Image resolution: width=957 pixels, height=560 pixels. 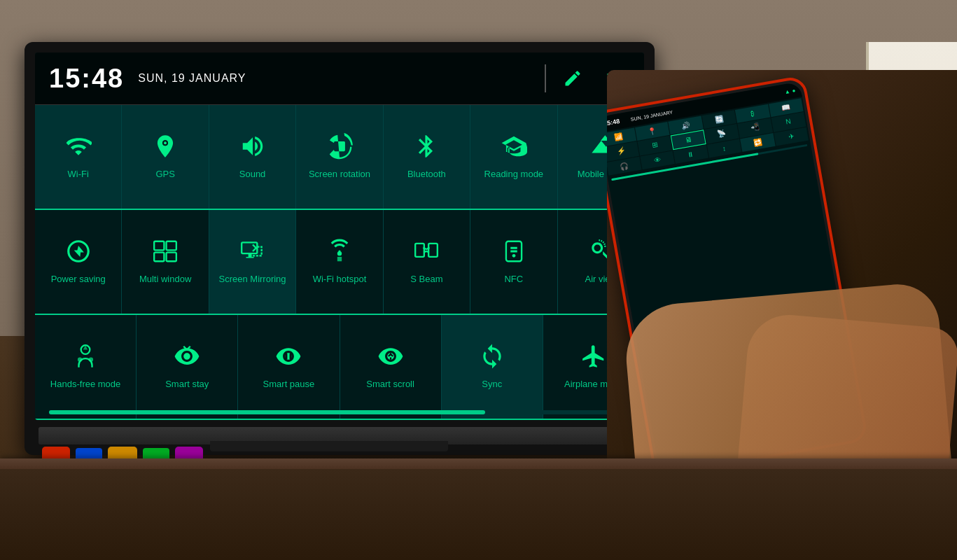 What do you see at coordinates (391, 385) in the screenshot?
I see `smart-scroll-label: Smart scroll` at bounding box center [391, 385].